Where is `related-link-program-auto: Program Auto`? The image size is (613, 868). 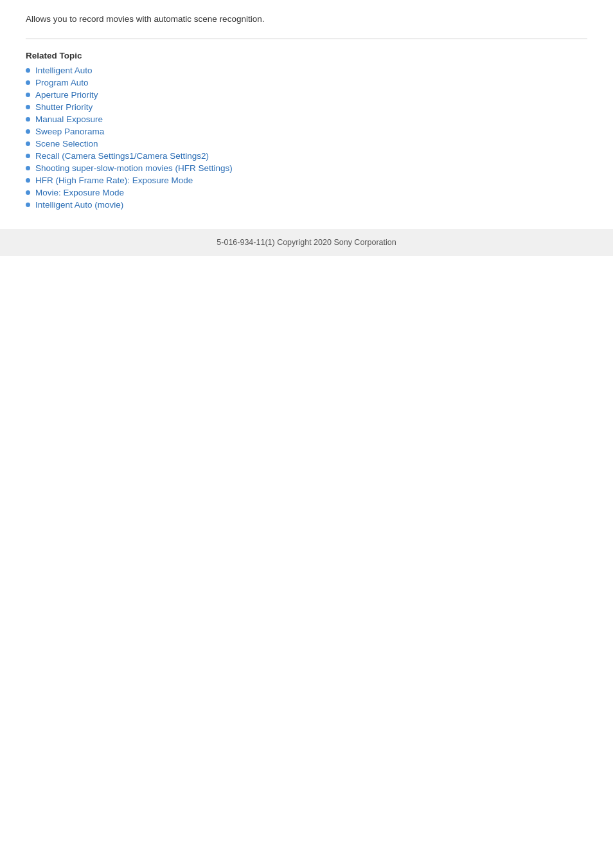 related-link-program-auto: Program Auto is located at coordinates (62, 82).